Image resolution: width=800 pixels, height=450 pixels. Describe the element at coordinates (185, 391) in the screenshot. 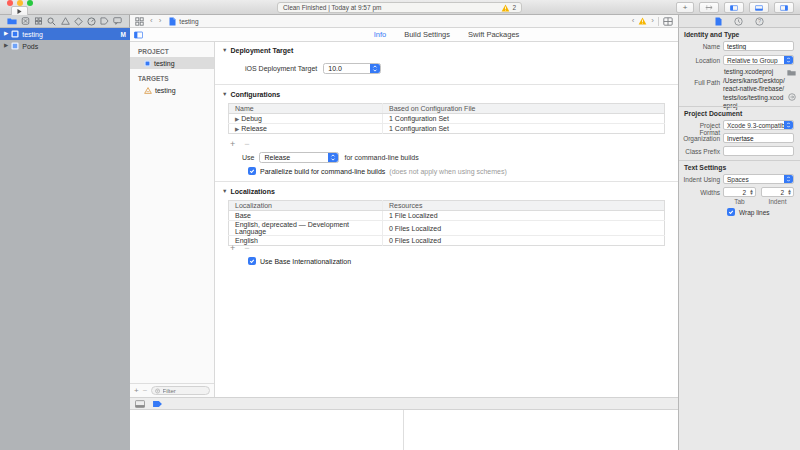

I see `filter-input` at that location.